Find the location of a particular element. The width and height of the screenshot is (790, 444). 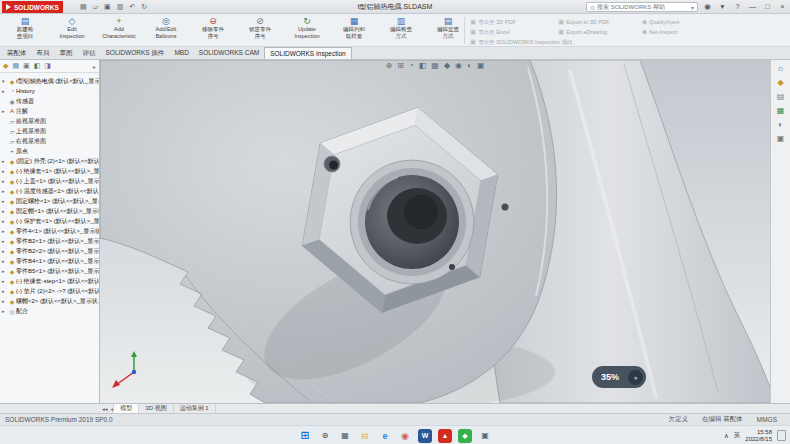

sw-resources-tab: ⌂ is located at coordinates (780, 68).